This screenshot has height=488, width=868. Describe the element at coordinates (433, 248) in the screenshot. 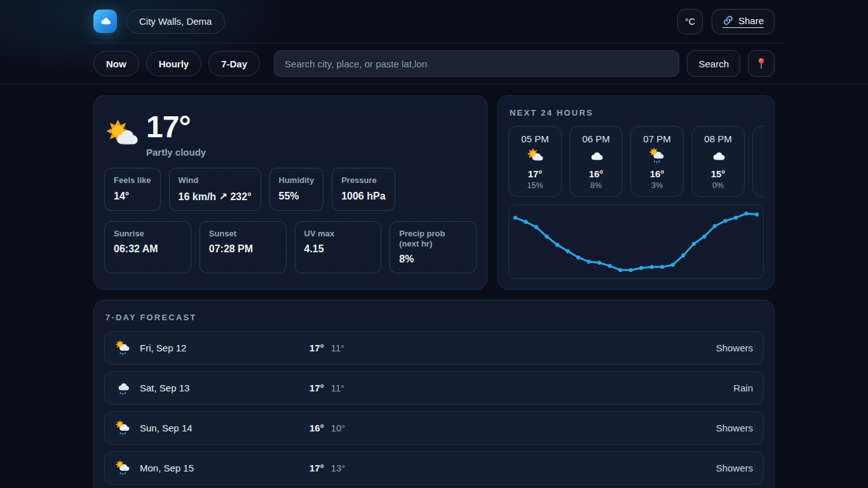

I see `stat-tile-precip-prob-next-hr-: Precip prob (next hr)8%` at that location.